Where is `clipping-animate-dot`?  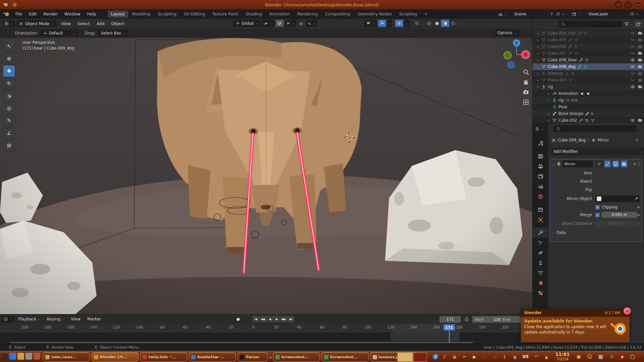 clipping-animate-dot is located at coordinates (639, 207).